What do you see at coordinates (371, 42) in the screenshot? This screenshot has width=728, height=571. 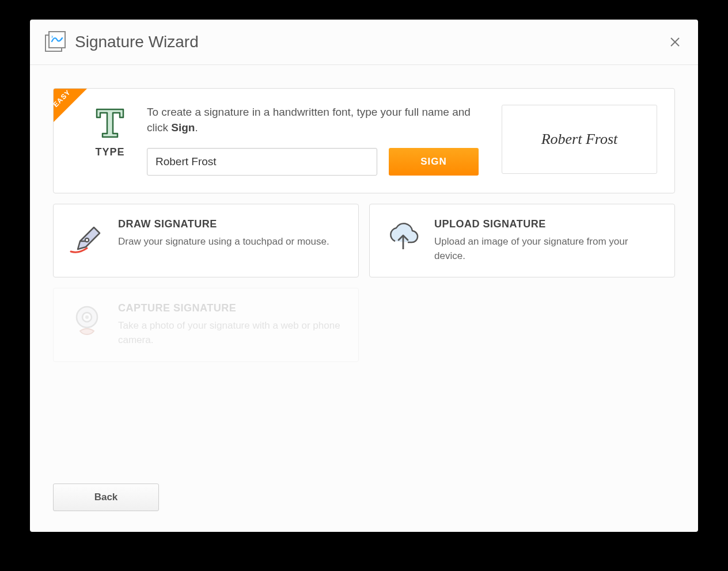 I see `dialog-title: Signature Wizard` at bounding box center [371, 42].